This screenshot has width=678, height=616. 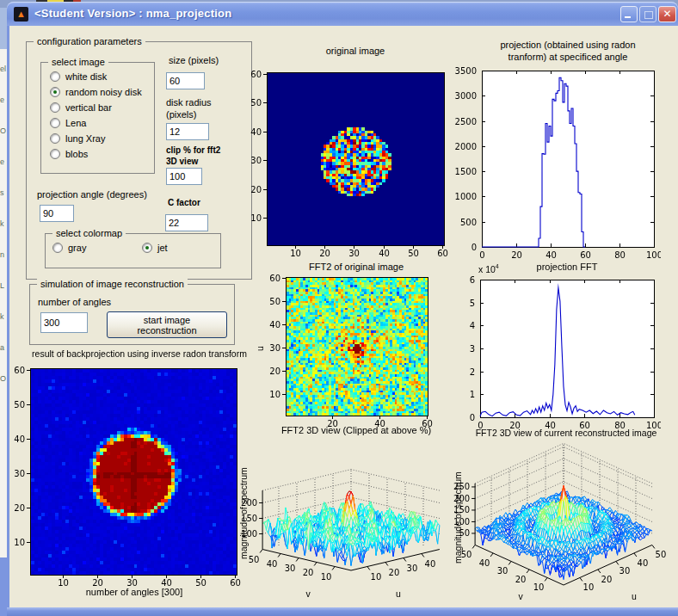 What do you see at coordinates (69, 248) in the screenshot?
I see `radio-gray: gray` at bounding box center [69, 248].